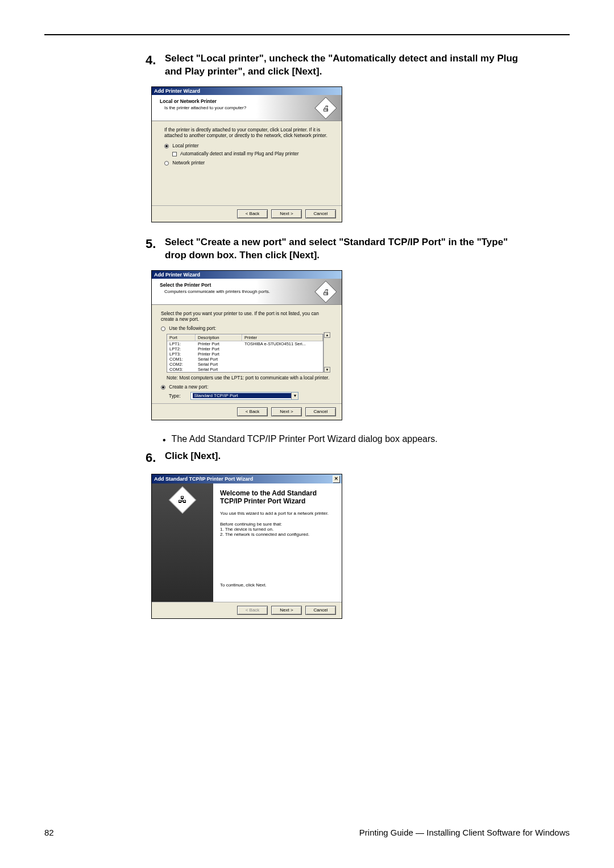 The height and width of the screenshot is (868, 614). I want to click on dialog-header-sub: Is the printer attached to your computer…, so click(205, 108).